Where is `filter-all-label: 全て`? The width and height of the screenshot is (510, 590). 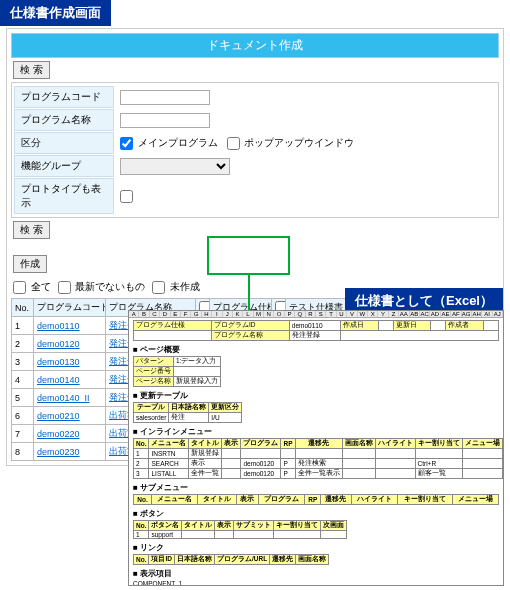 filter-all-label: 全て is located at coordinates (41, 286).